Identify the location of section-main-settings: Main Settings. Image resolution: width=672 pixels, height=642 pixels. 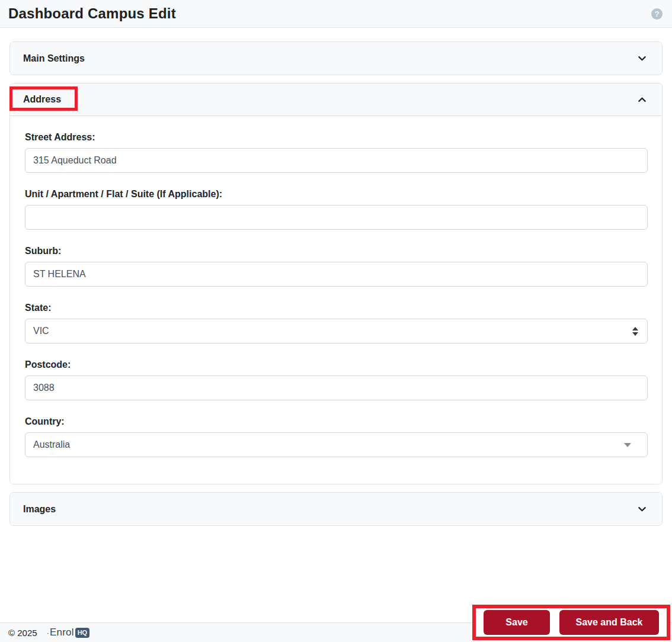
(336, 58).